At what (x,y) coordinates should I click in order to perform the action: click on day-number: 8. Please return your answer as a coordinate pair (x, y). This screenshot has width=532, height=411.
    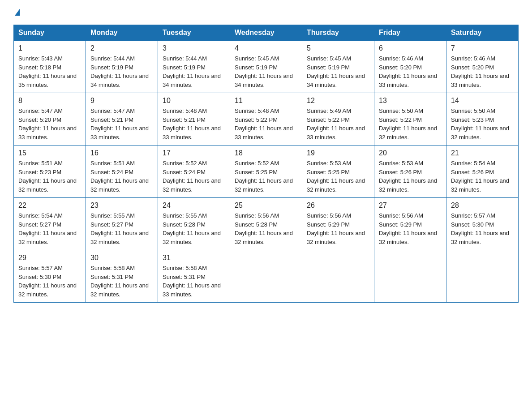
    Looking at the image, I should click on (50, 101).